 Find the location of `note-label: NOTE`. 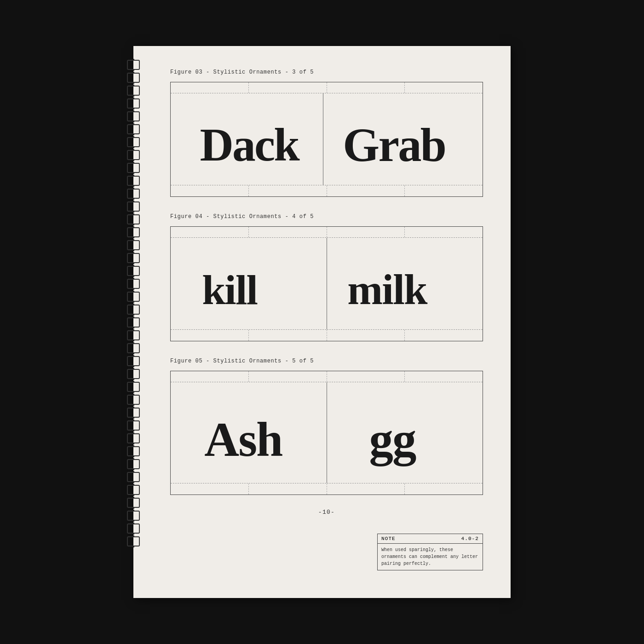

note-label: NOTE is located at coordinates (388, 539).